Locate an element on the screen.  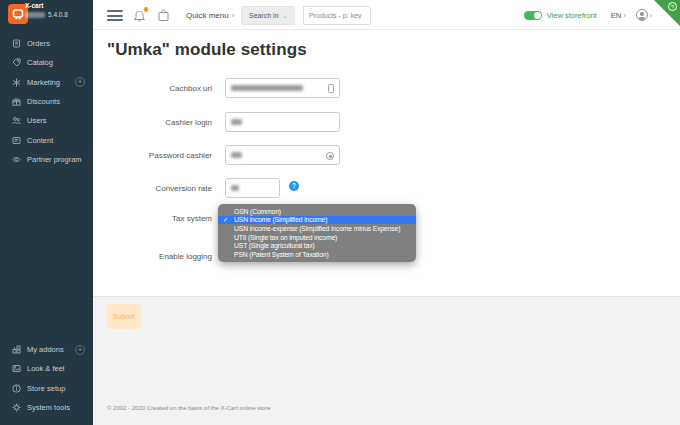
content-icon is located at coordinates (16, 140).